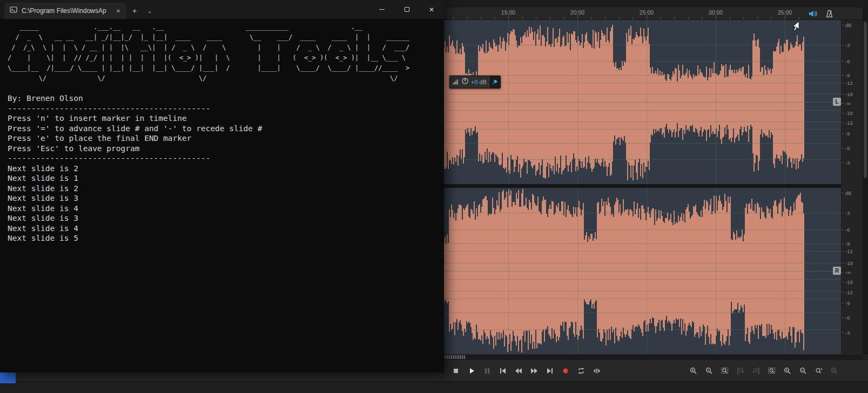 The height and width of the screenshot is (393, 868). What do you see at coordinates (837, 101) in the screenshot?
I see `channel-left-badge: L` at bounding box center [837, 101].